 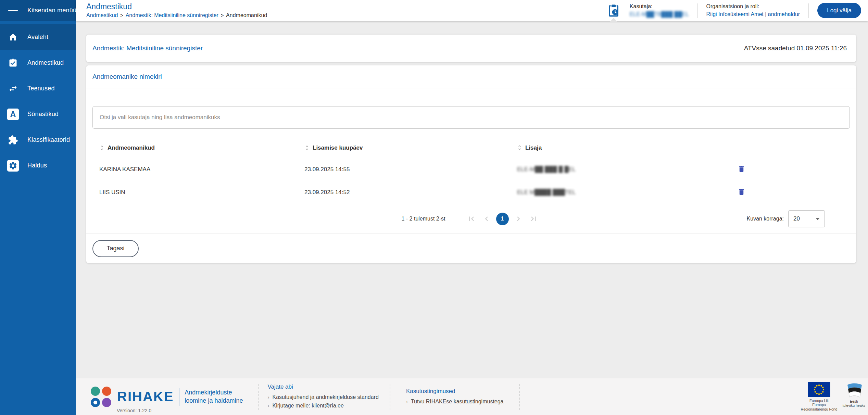 I want to click on sidebar-item-label: Haldus, so click(x=37, y=166).